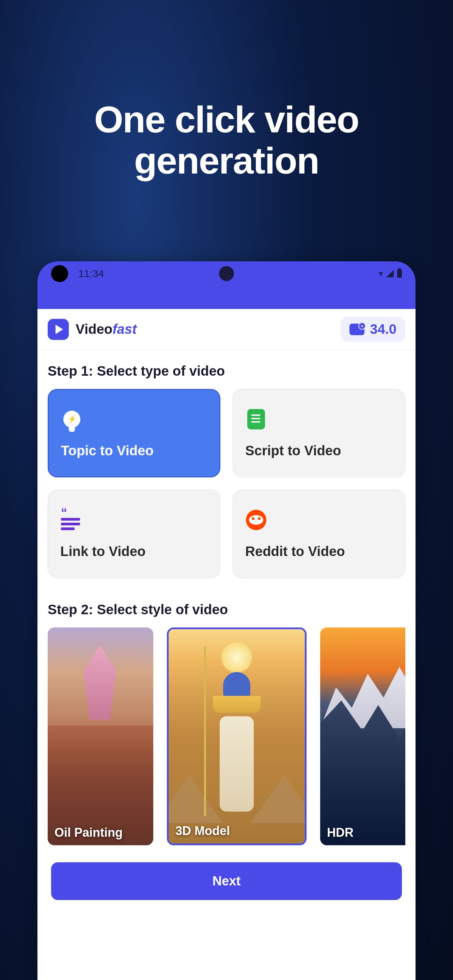  Describe the element at coordinates (226, 881) in the screenshot. I see `next-button: Next` at that location.